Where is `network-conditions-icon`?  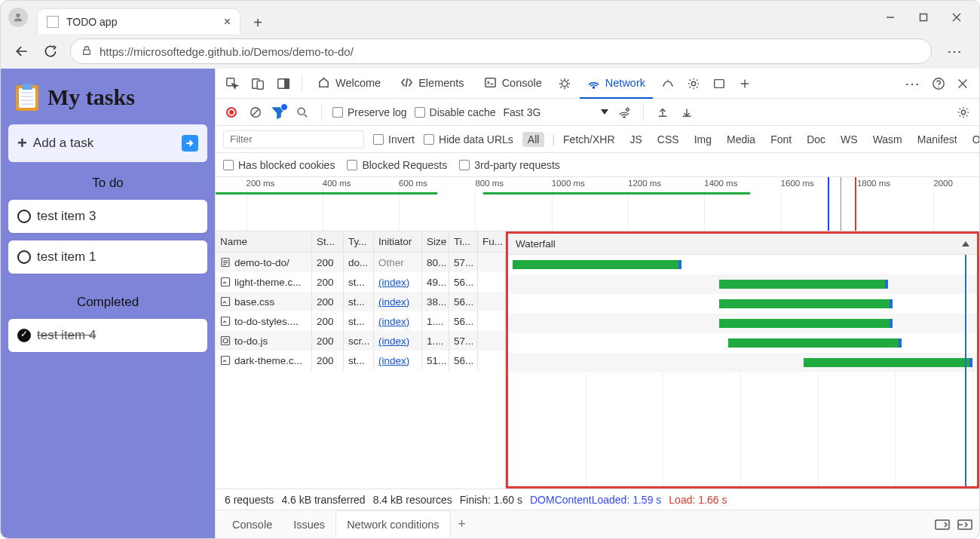
network-conditions-icon is located at coordinates (624, 112).